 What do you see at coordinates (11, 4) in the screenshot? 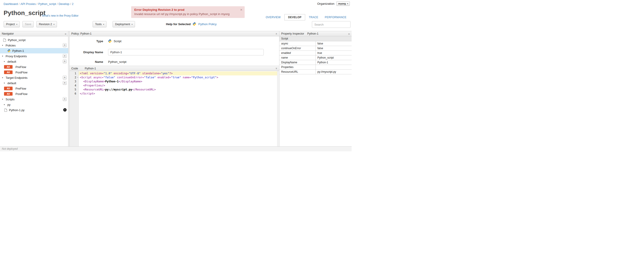
I see `breadcrumb-dashboard: Dashboard` at bounding box center [11, 4].